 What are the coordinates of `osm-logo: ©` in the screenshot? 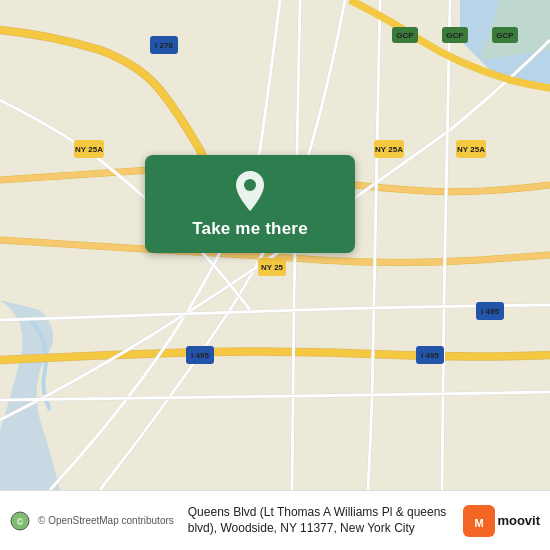 It's located at (20, 521).